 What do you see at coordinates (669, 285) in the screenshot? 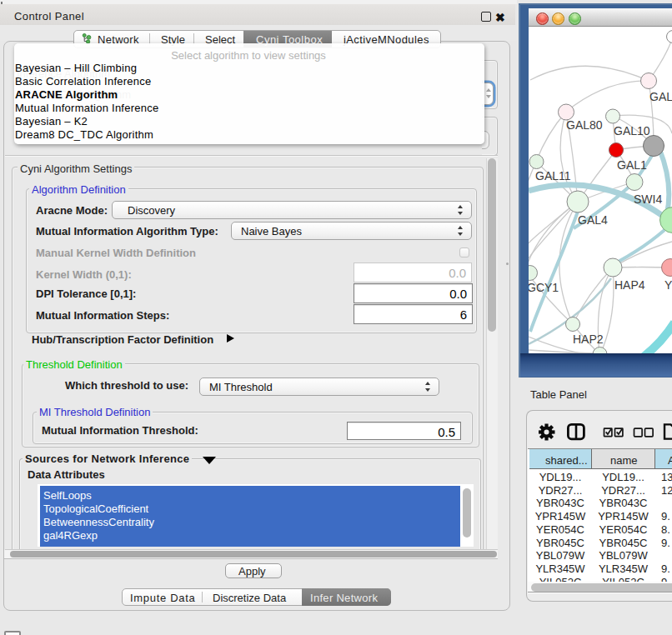
I see `svg-text: YM` at bounding box center [669, 285].